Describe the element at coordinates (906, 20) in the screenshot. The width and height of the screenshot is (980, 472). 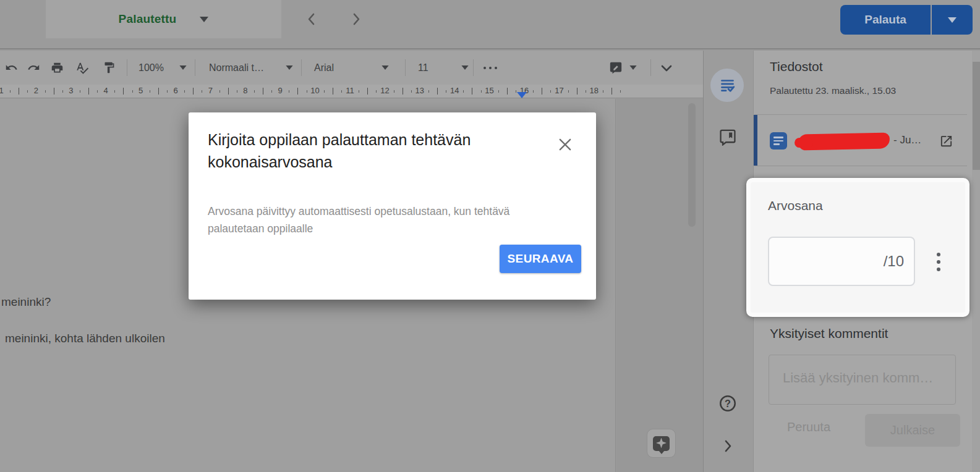
I see `return-split-button: Palauta` at that location.